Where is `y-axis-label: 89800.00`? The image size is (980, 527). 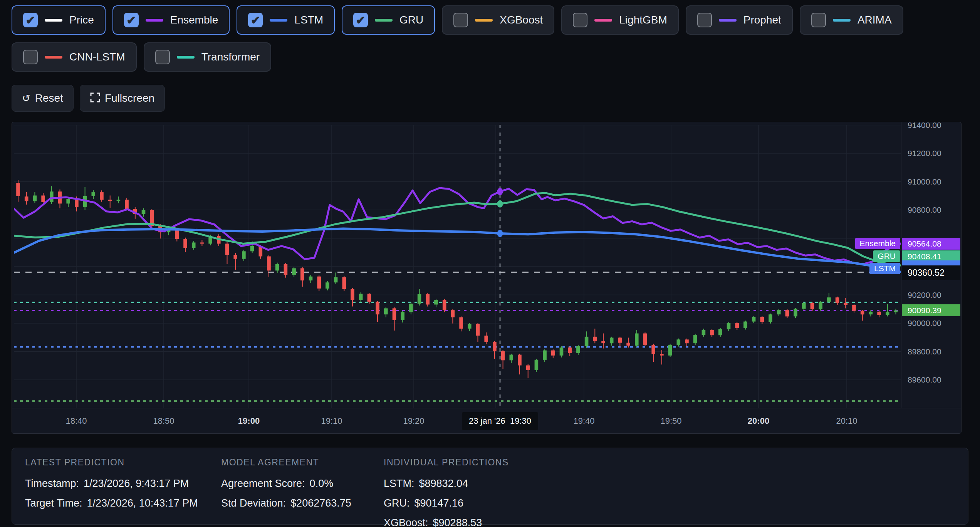 y-axis-label: 89800.00 is located at coordinates (925, 352).